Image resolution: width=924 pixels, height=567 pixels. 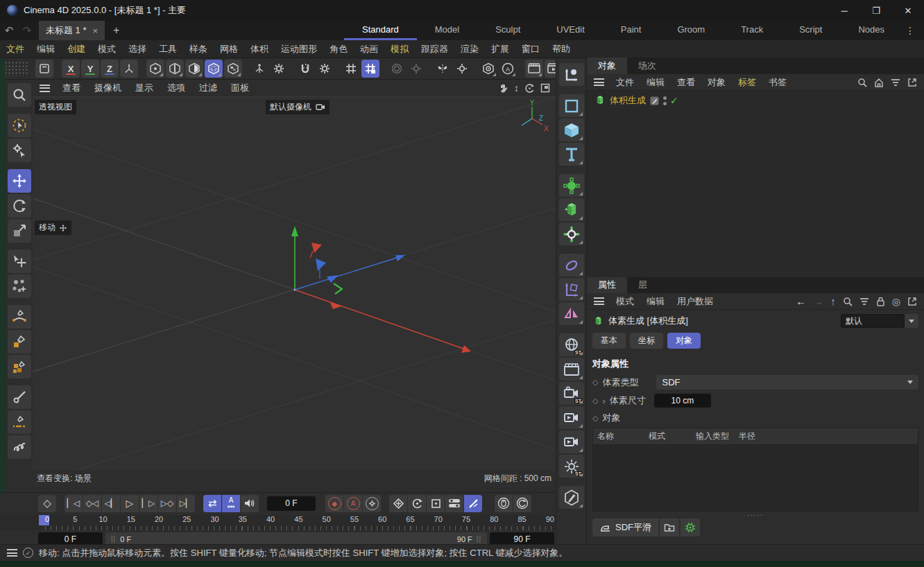 I want to click on null-object-button, so click(x=572, y=75).